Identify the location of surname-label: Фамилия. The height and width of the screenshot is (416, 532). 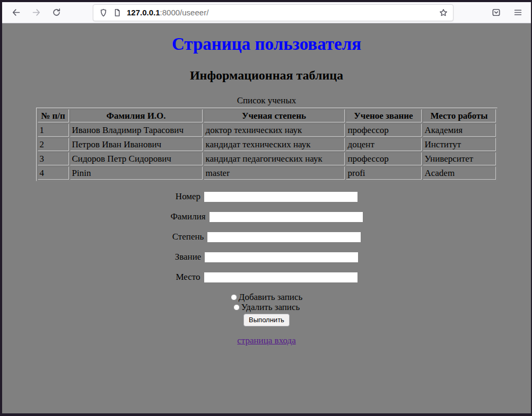
(188, 216).